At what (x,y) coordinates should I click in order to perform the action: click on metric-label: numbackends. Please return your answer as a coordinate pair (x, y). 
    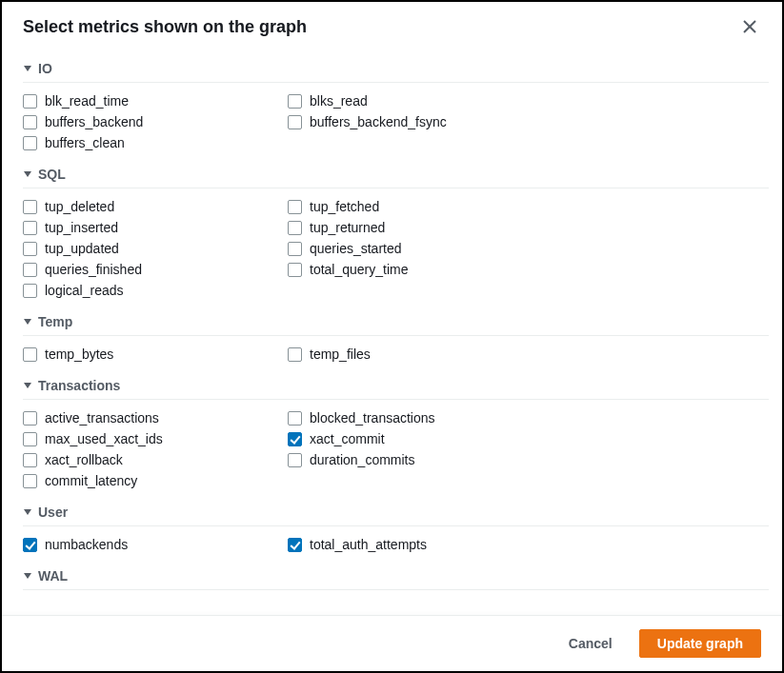
    Looking at the image, I should click on (86, 544).